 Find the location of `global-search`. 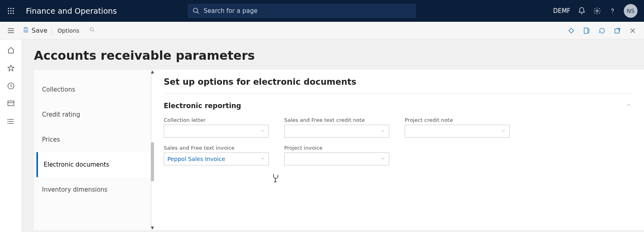

global-search is located at coordinates (302, 11).